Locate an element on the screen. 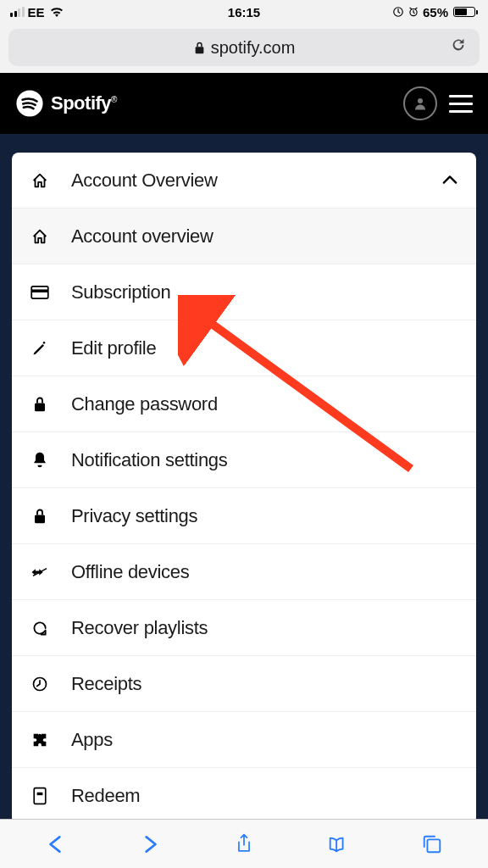 Image resolution: width=488 pixels, height=868 pixels. menu-item-label: Offline devices is located at coordinates (130, 572).